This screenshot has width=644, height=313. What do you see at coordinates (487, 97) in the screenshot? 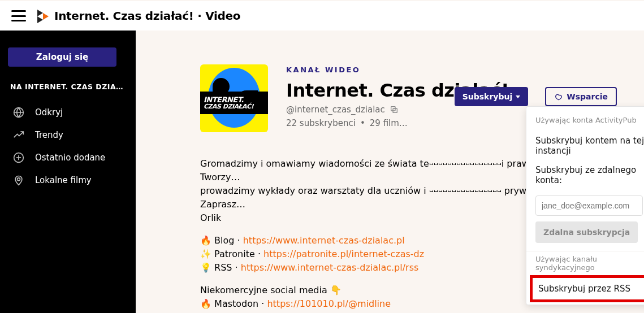
I see `subscribe-label: Subskrybuj` at bounding box center [487, 97].